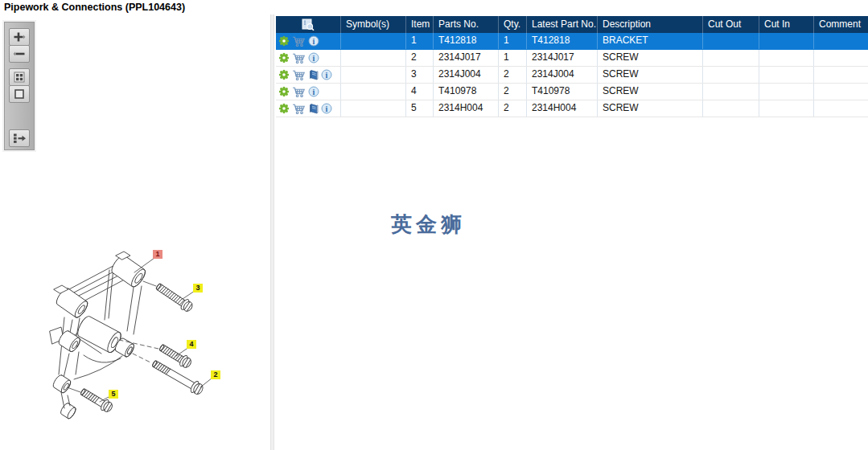 This screenshot has width=868, height=450. Describe the element at coordinates (513, 24) in the screenshot. I see `column-header-qty-: Qty.` at that location.